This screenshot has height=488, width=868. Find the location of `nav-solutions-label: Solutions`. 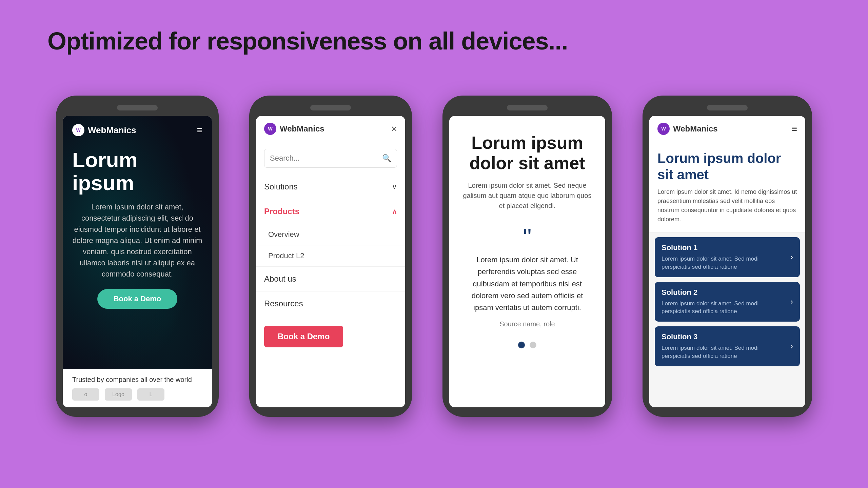

nav-solutions-label: Solutions is located at coordinates (281, 187).